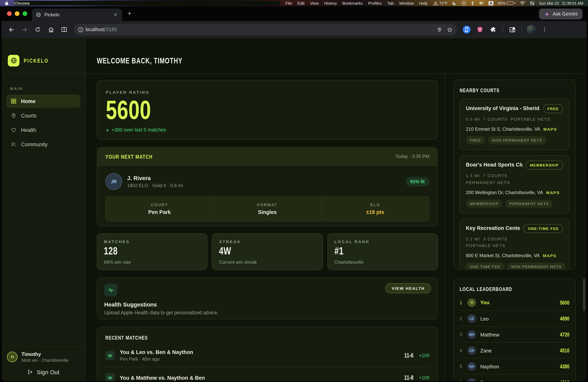 Image resolution: width=588 pixels, height=382 pixels. What do you see at coordinates (464, 3) in the screenshot?
I see `play-circle-icon` at bounding box center [464, 3].